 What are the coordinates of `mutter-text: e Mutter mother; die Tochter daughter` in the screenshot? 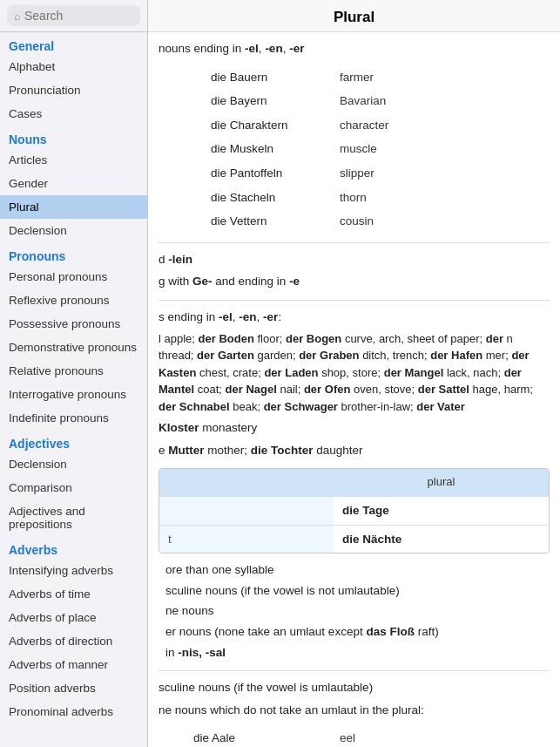 It's located at (354, 451).